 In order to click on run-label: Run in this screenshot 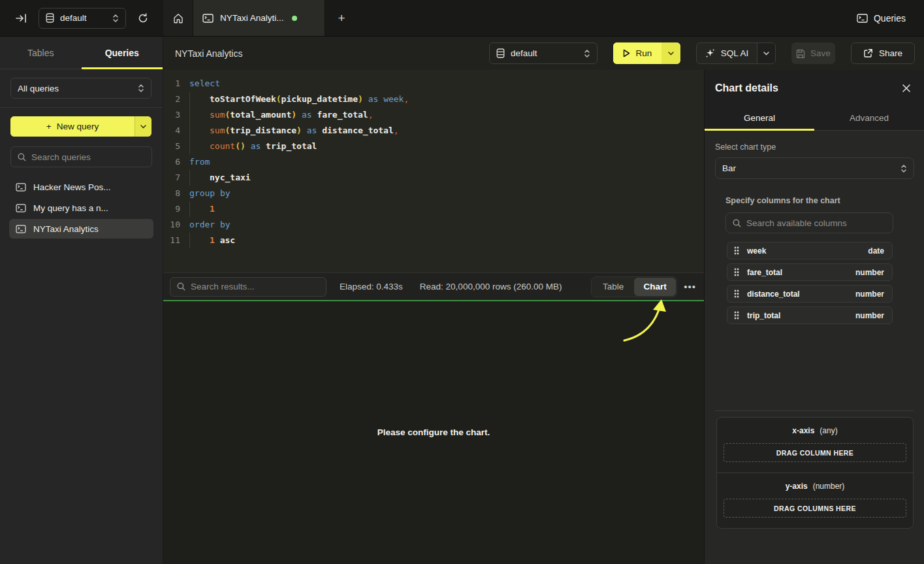, I will do `click(644, 54)`.